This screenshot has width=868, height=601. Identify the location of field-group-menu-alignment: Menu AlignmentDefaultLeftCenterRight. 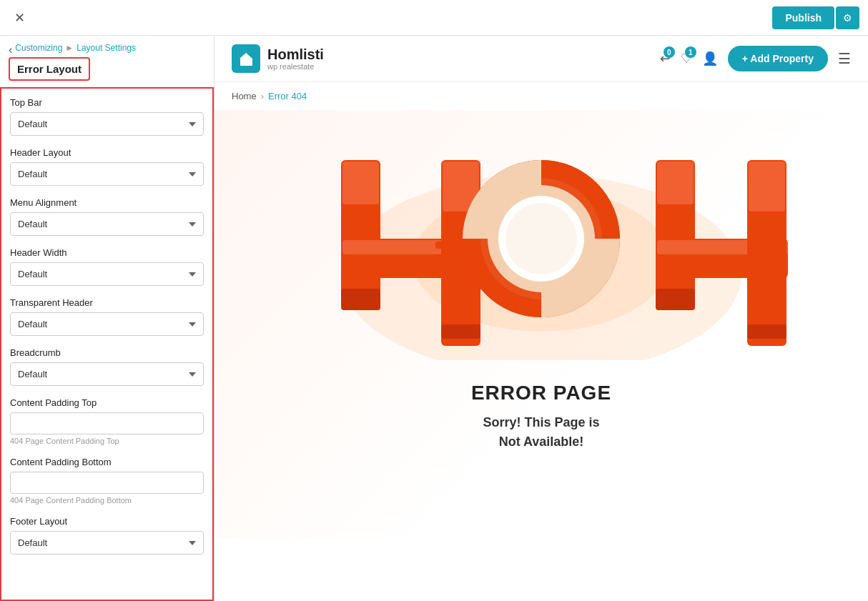
(107, 217).